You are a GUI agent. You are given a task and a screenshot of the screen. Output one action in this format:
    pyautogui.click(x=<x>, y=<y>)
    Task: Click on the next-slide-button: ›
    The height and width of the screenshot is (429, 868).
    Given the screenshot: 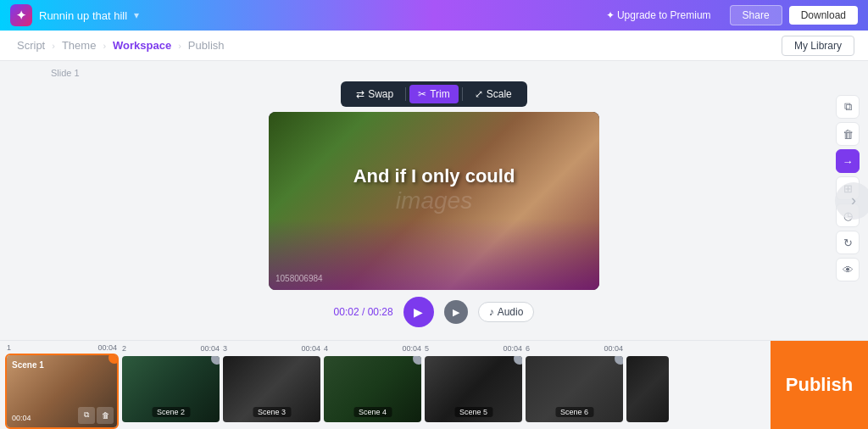 What is the action you would take?
    pyautogui.click(x=851, y=201)
    